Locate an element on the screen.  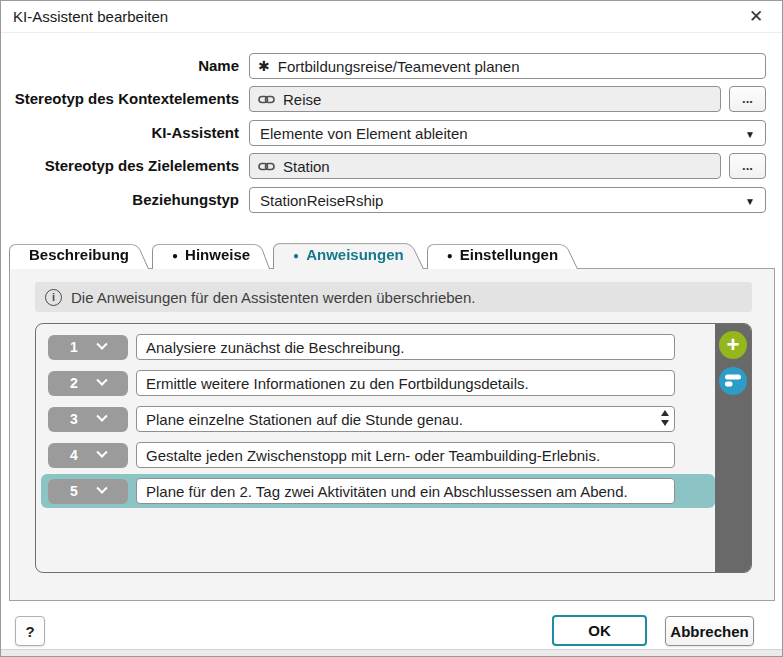
tab-label: Einstellungen is located at coordinates (509, 254).